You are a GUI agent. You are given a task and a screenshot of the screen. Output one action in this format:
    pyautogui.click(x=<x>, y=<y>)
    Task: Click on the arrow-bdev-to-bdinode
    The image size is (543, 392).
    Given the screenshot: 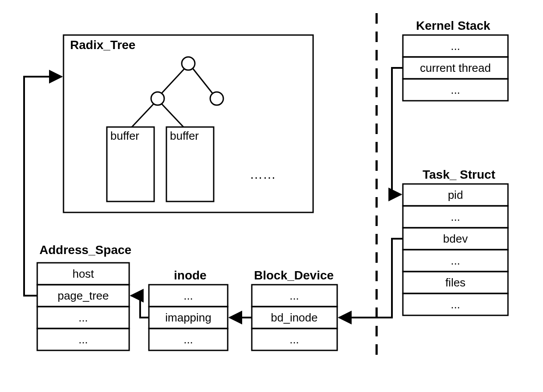 What is the action you would take?
    pyautogui.click(x=371, y=278)
    